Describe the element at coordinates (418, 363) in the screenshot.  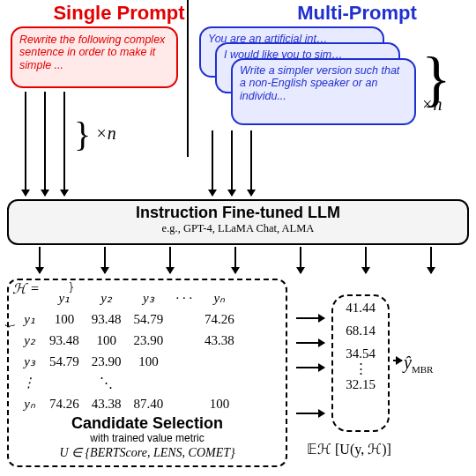
I see `y-mbr-label: ŷMBR` at that location.